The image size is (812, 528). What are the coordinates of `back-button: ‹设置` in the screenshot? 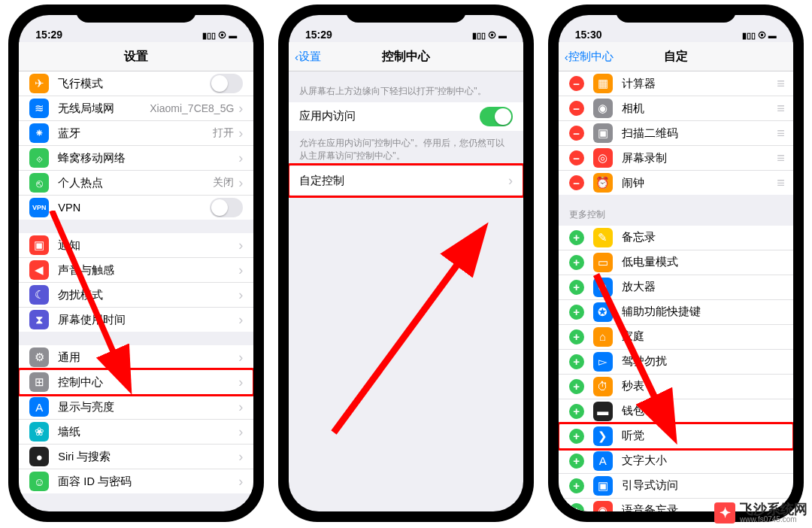 It's located at (308, 57).